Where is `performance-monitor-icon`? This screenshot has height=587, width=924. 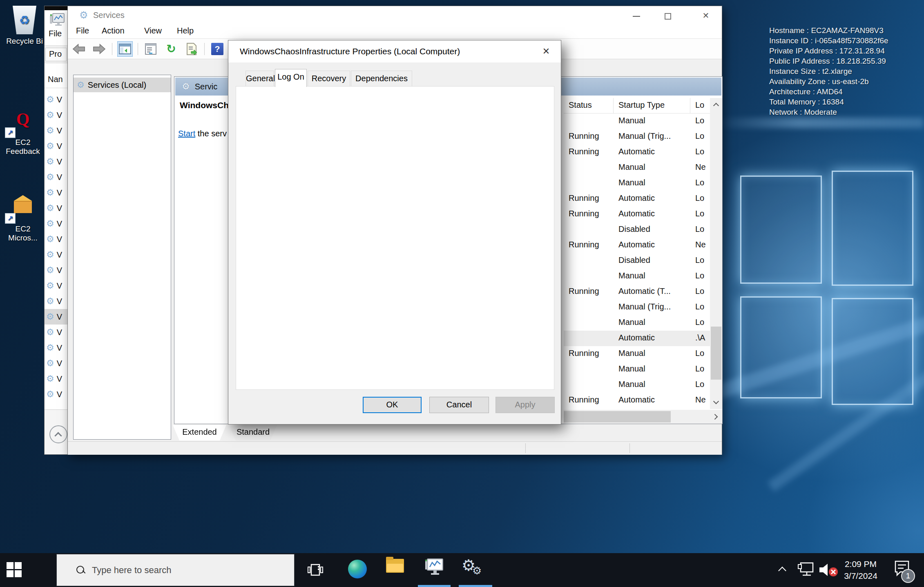
performance-monitor-icon is located at coordinates (434, 568).